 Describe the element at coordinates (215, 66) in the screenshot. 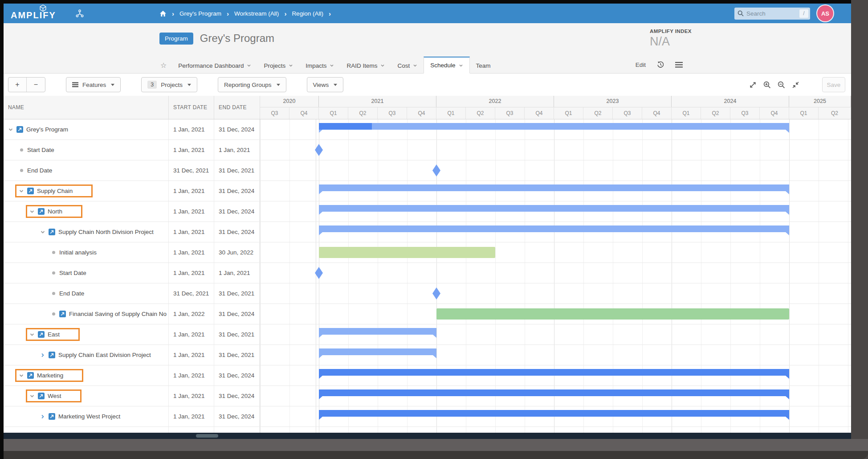

I see `tab-performance-dashboard: Performance Dashboard` at that location.